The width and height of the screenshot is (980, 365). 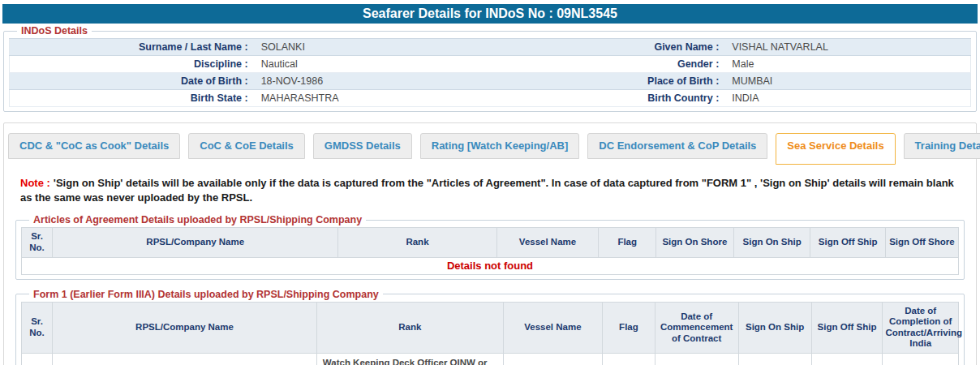 I want to click on field-value: VISHAL NATVARLAL, so click(x=848, y=47).